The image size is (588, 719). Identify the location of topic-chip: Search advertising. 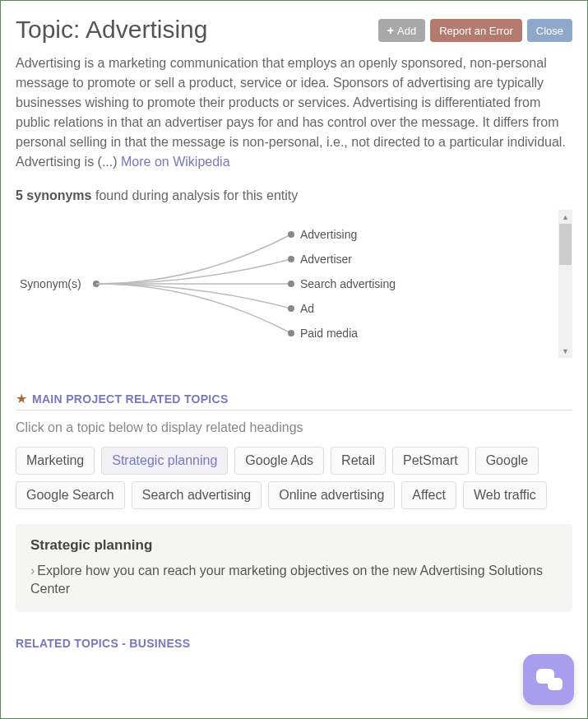
(197, 495).